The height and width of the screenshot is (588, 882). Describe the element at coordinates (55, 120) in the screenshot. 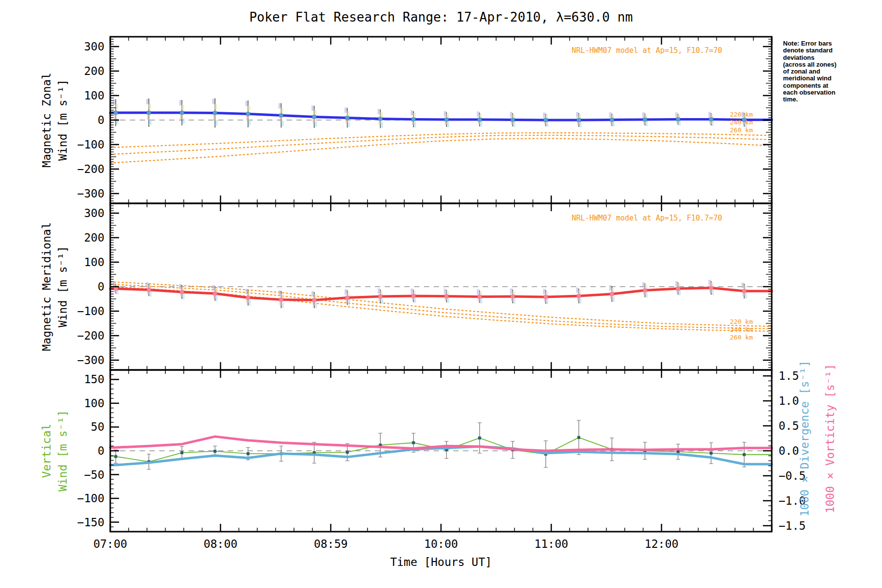

I see `y-axis-label-zonal: Magnetic Zonal Wind [m s⁻¹]` at that location.